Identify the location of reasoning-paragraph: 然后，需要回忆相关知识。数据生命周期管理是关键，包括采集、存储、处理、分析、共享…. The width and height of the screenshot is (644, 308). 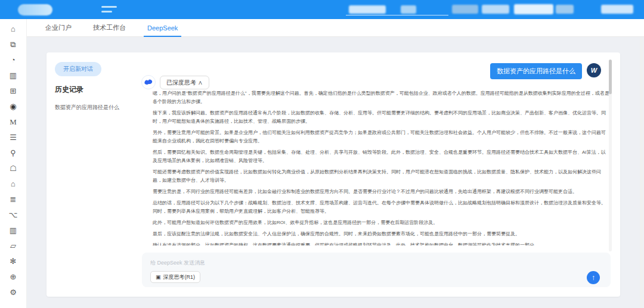
(381, 157).